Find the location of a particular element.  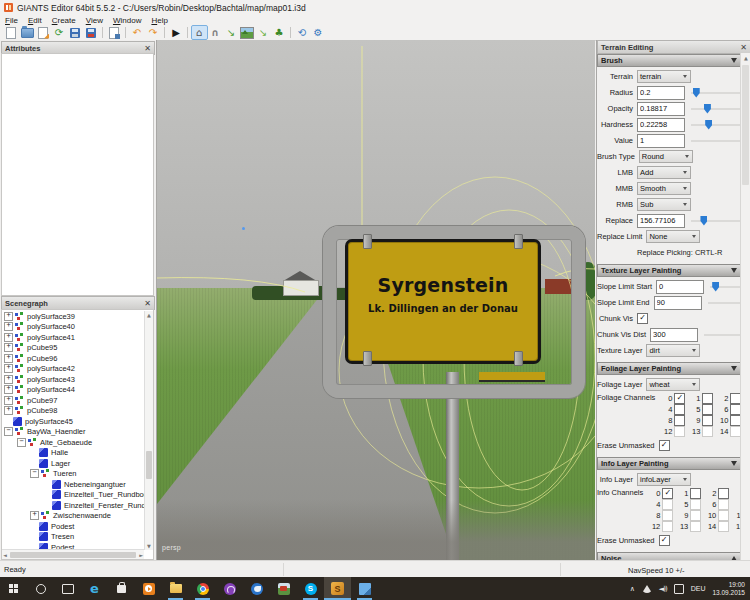

value-slider is located at coordinates (716, 141).